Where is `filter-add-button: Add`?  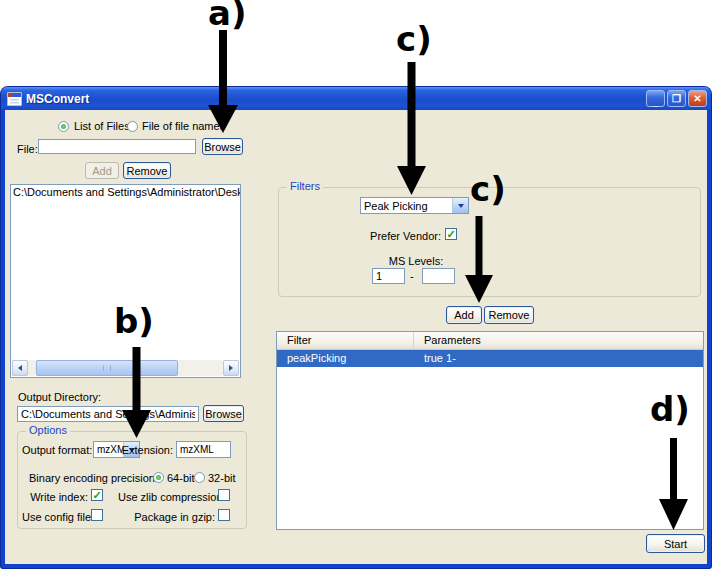 filter-add-button: Add is located at coordinates (464, 315).